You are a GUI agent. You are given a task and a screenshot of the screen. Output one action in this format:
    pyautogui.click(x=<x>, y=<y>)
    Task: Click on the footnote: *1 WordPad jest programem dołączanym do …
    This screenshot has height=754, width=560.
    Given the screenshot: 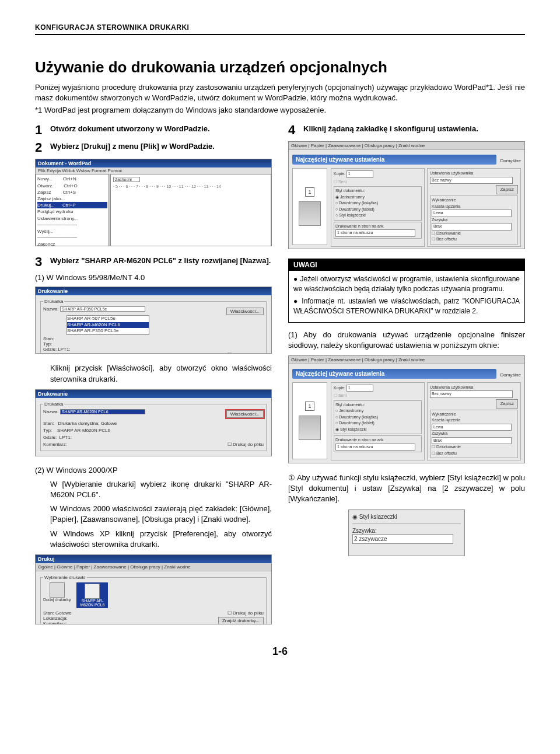 What is the action you would take?
    pyautogui.click(x=280, y=110)
    